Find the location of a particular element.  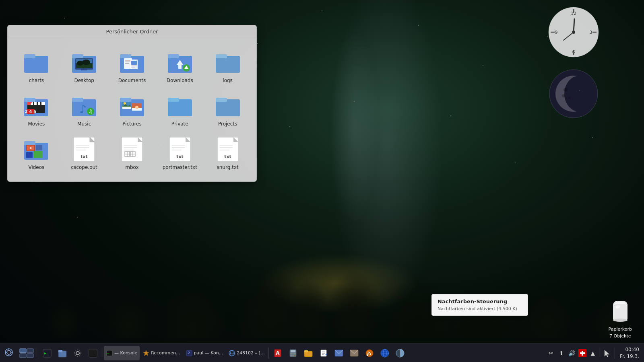

clock-separator is located at coordinates (615, 353).